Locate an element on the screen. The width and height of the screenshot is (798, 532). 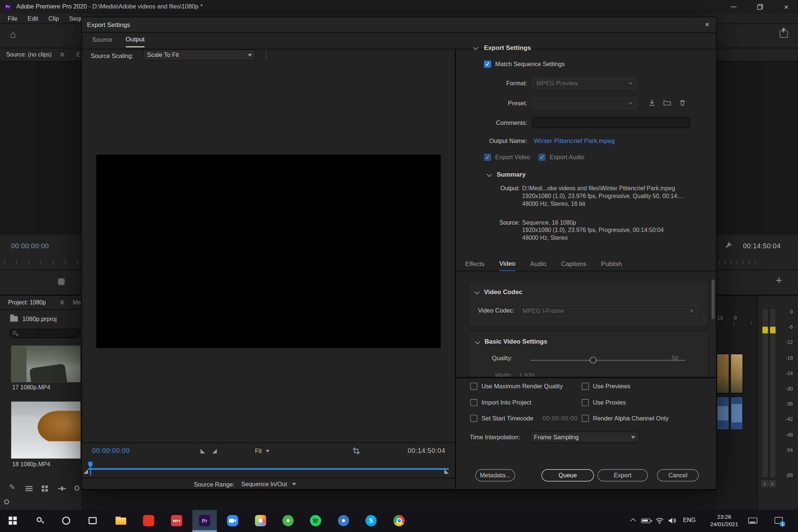
set-in-point-icon is located at coordinates (203, 451).